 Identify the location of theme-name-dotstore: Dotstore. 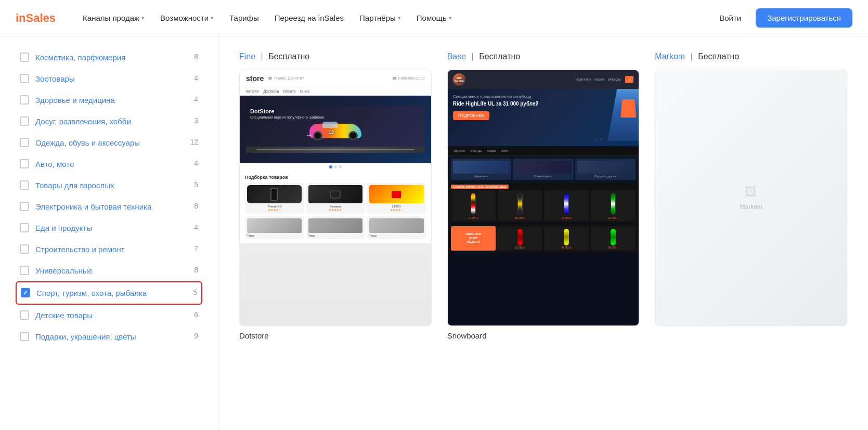
(335, 336).